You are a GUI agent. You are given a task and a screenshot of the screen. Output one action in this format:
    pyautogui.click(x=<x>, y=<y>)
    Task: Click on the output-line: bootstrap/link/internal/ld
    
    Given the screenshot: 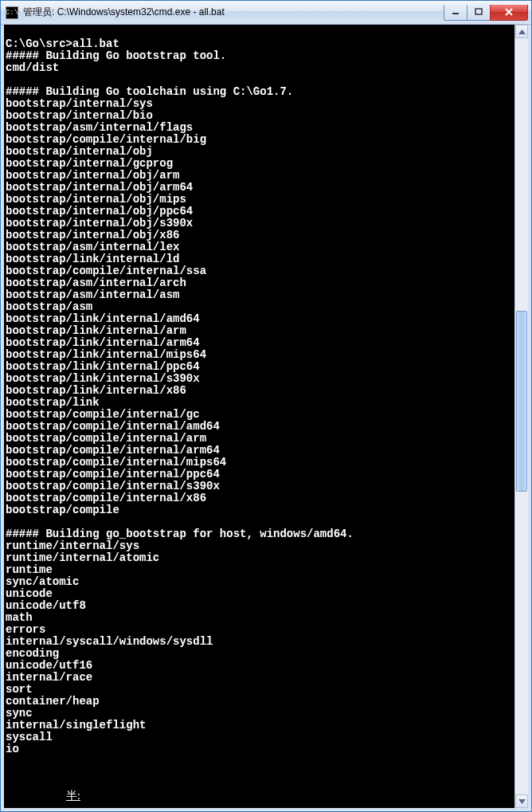 What is the action you would take?
    pyautogui.click(x=92, y=259)
    